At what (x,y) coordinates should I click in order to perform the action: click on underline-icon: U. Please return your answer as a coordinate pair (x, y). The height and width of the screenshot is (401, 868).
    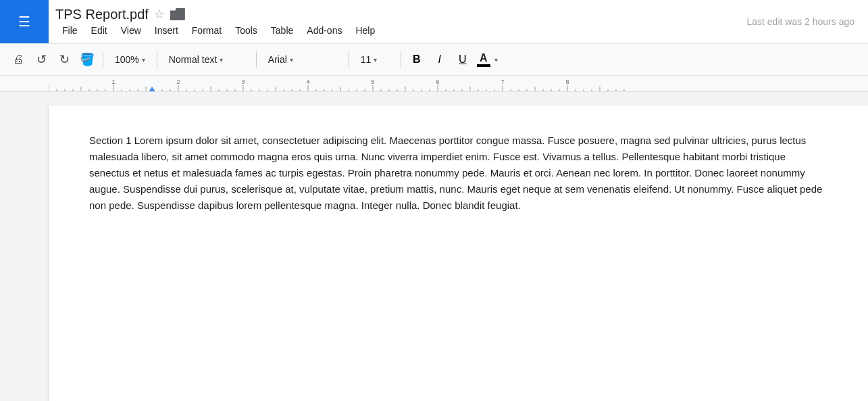
    Looking at the image, I should click on (463, 60).